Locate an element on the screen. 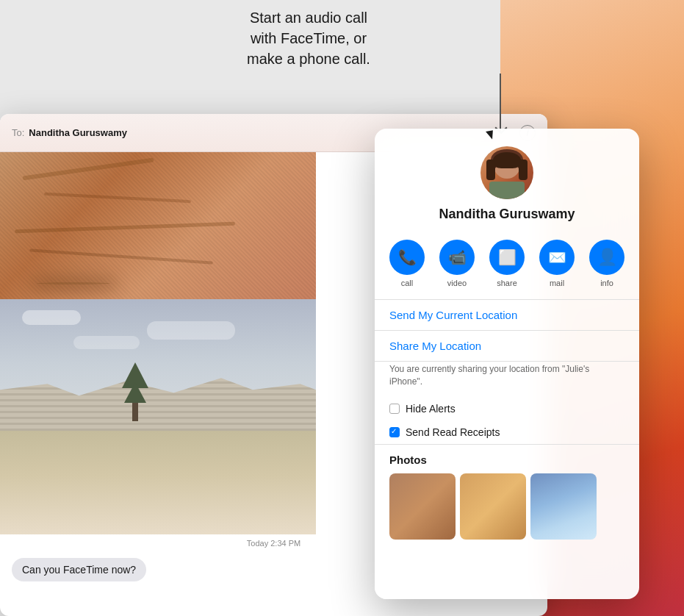  mail-label: mail is located at coordinates (557, 283).